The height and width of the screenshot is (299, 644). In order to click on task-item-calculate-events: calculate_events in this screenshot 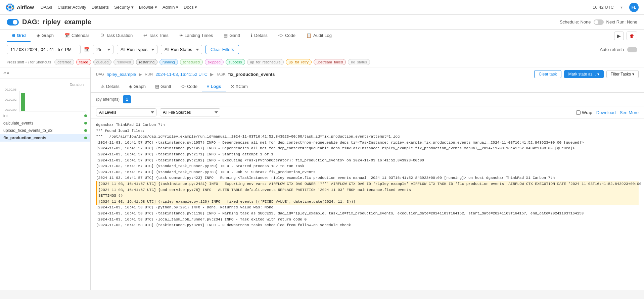, I will do `click(45, 123)`.